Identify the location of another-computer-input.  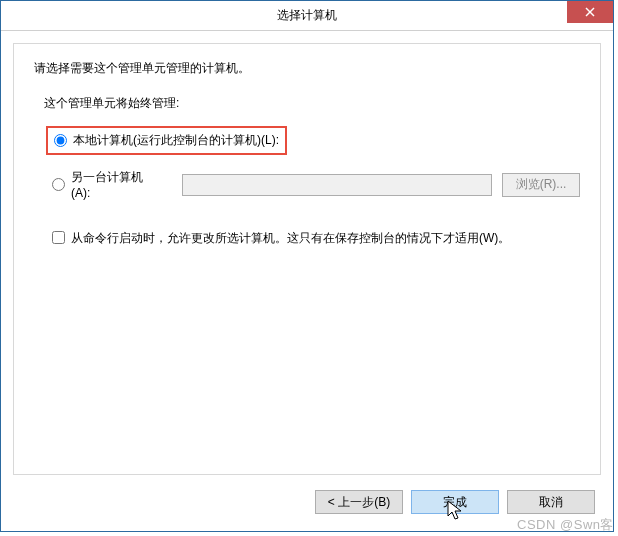
(337, 185).